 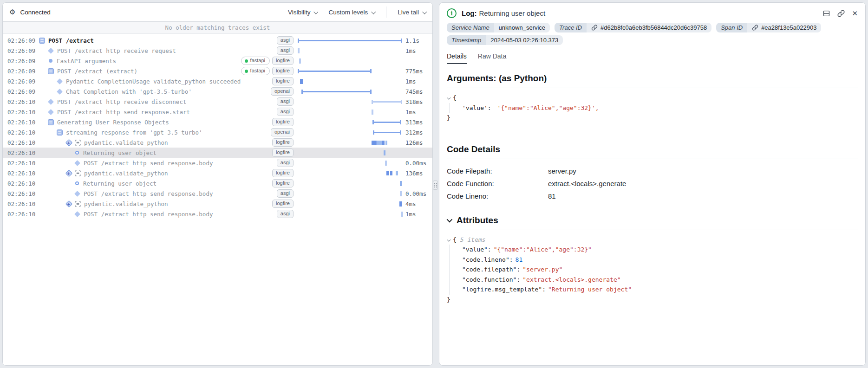 I want to click on row-label: Pydantic CompletionUsage validate_python…, so click(x=153, y=82).